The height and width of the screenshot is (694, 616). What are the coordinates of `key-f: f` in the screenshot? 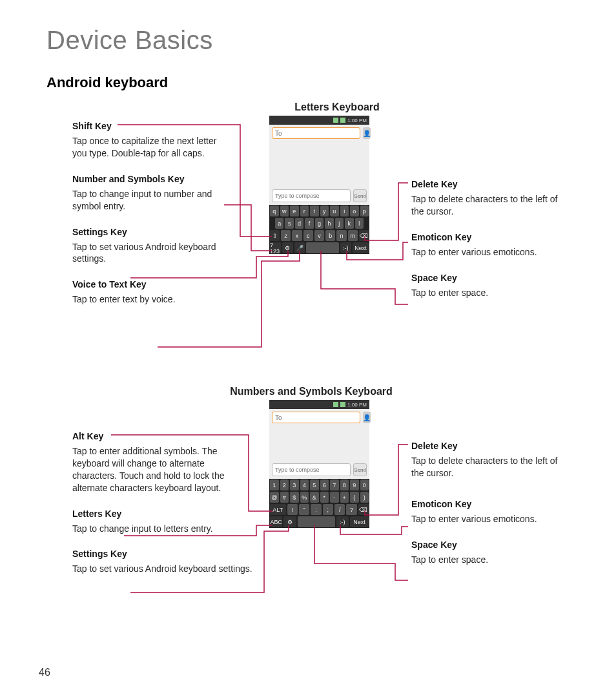 It's located at (309, 224).